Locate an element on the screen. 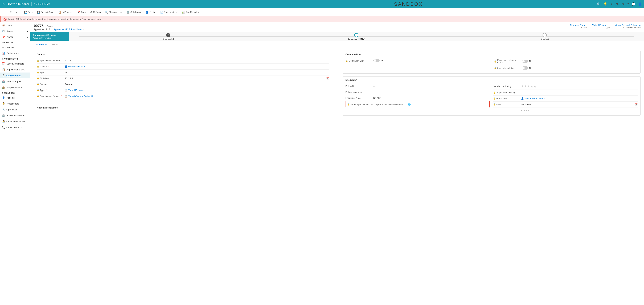  globe-button: 🌐 is located at coordinates (410, 105).